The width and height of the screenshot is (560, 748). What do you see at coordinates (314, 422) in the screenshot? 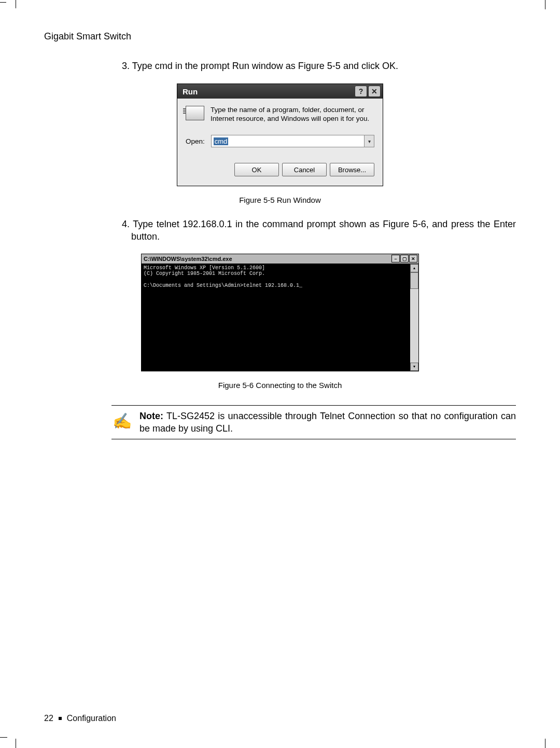
I see `note-box: ✍ Note: TL-SG2452 is unaccessible throug…` at bounding box center [314, 422].